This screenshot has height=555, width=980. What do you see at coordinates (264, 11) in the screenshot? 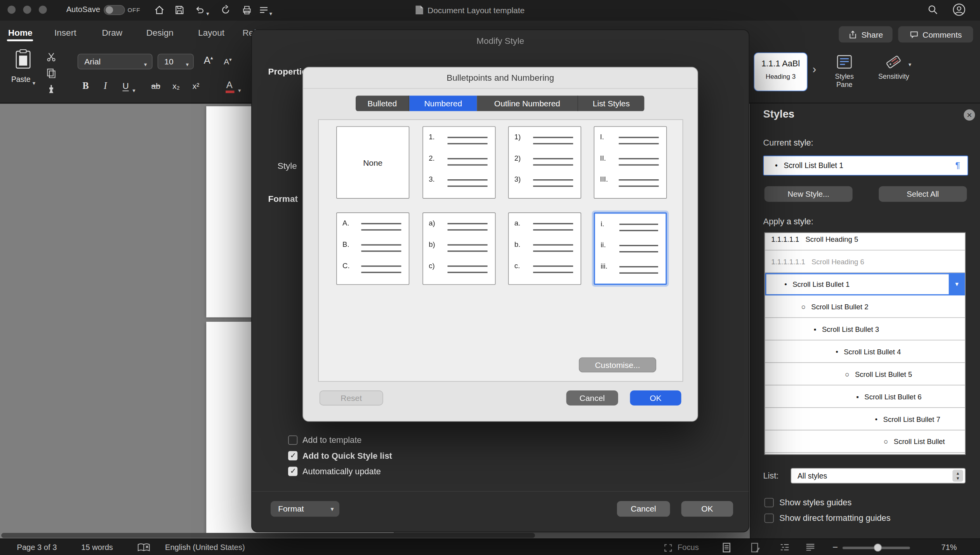
I see `quick-access-menu-icon` at bounding box center [264, 11].